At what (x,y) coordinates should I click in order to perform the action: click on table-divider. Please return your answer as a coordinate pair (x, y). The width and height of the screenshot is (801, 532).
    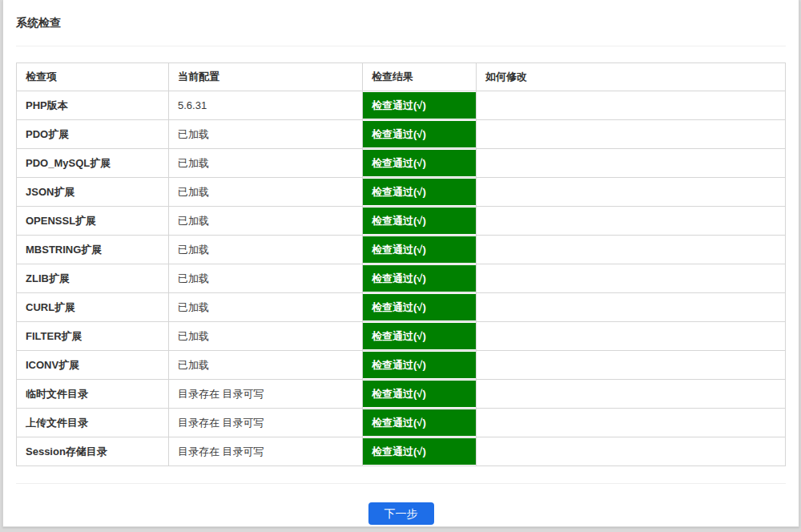
    Looking at the image, I should click on (400, 484).